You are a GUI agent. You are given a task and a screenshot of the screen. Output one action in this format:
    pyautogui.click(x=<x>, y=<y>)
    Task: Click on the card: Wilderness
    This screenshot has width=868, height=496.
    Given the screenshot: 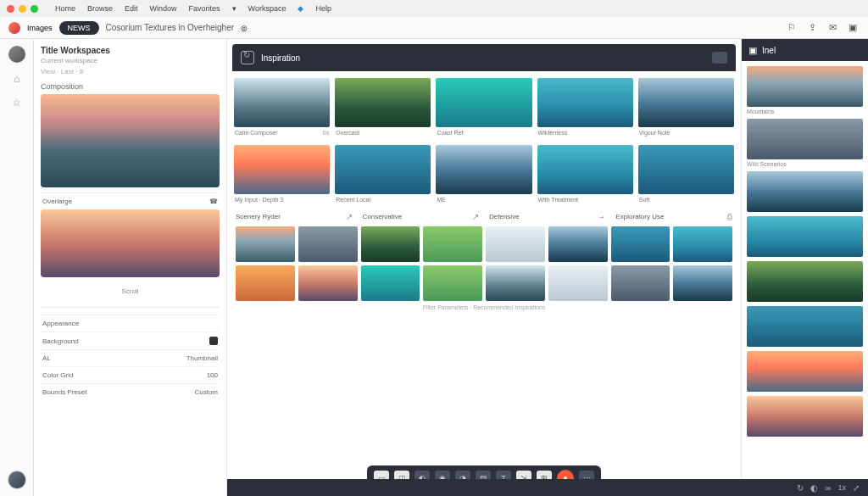 What is the action you would take?
    pyautogui.click(x=585, y=109)
    